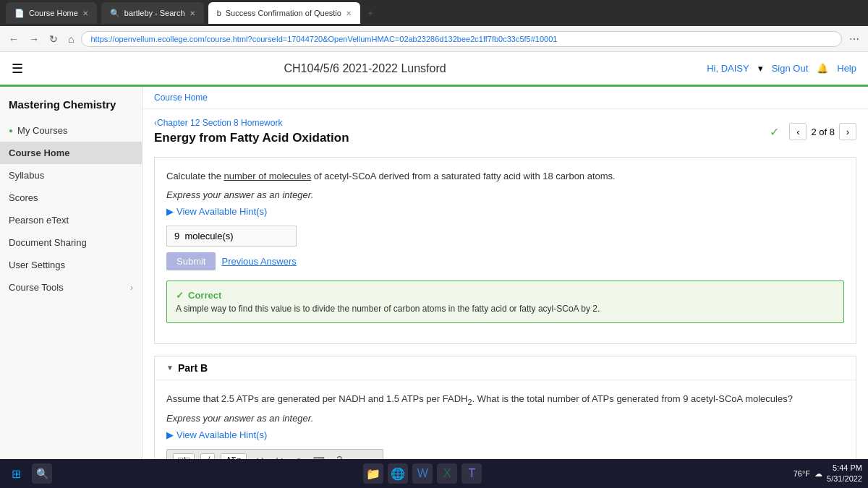 The height and width of the screenshot is (488, 868). What do you see at coordinates (434, 474) in the screenshot?
I see `taskbar: ⊞ 🔍 📁 🌐 W X T 76°F ☁ 5:44 PM 5/31/2022` at bounding box center [434, 474].